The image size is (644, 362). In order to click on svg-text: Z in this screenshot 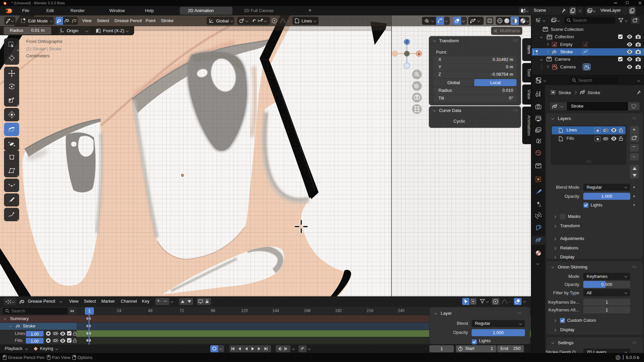, I will do `click(407, 42)`.